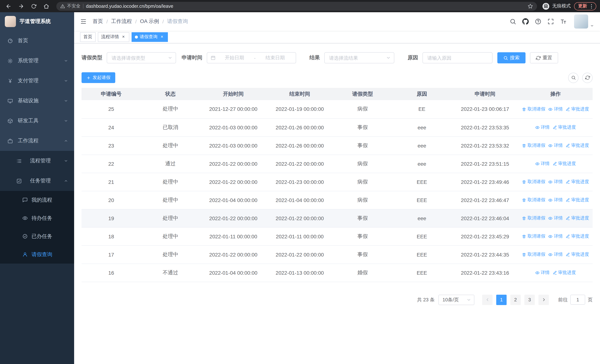  I want to click on eye-icon, so click(25, 218).